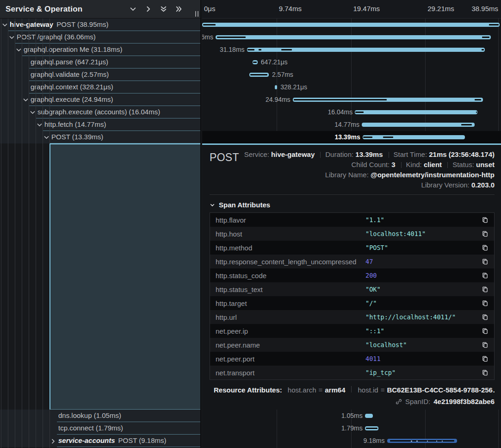  I want to click on chevron-down-icon, so click(46, 138).